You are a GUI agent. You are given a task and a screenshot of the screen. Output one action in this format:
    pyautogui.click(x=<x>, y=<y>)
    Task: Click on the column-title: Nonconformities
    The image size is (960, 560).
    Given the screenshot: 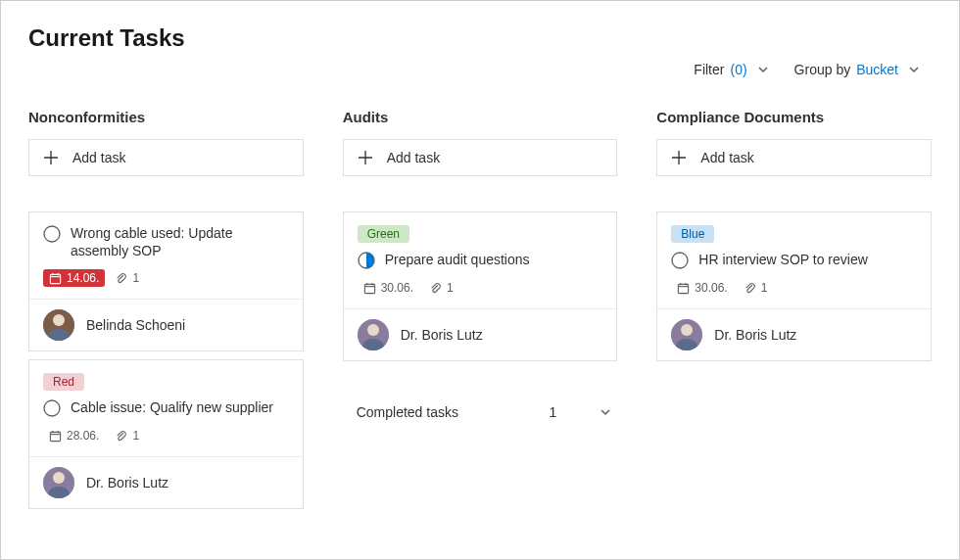 What is the action you would take?
    pyautogui.click(x=167, y=117)
    